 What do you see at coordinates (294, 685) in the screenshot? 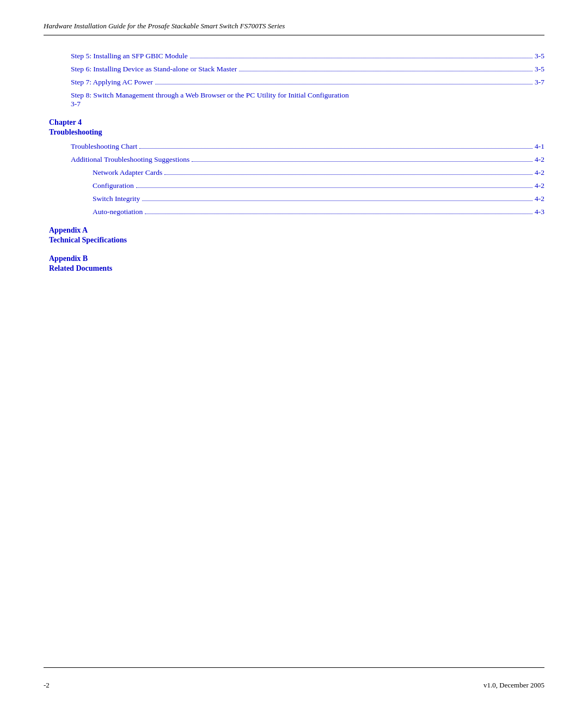
I see `footer: -2 v1.0, December 2005` at bounding box center [294, 685].